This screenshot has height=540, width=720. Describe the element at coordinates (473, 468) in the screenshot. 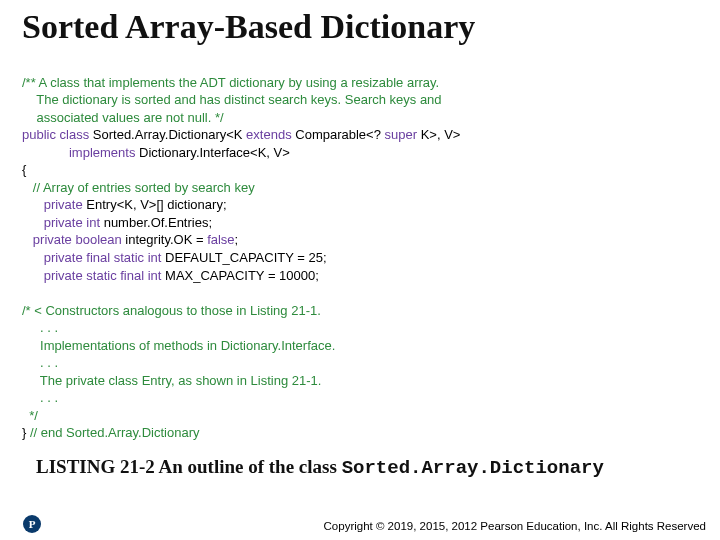

I see `caption-classname: Sorted.Array.Dictionary` at that location.